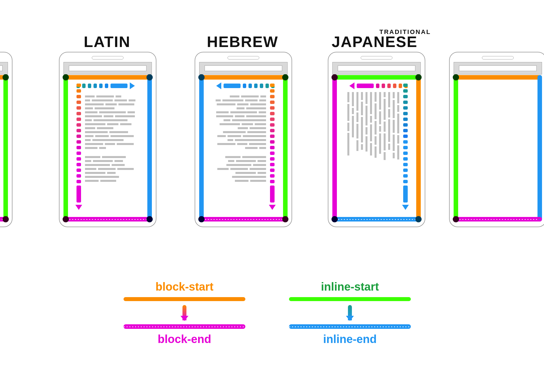 This screenshot has height=392, width=544. Describe the element at coordinates (243, 139) in the screenshot. I see `panel-hebrew` at that location.